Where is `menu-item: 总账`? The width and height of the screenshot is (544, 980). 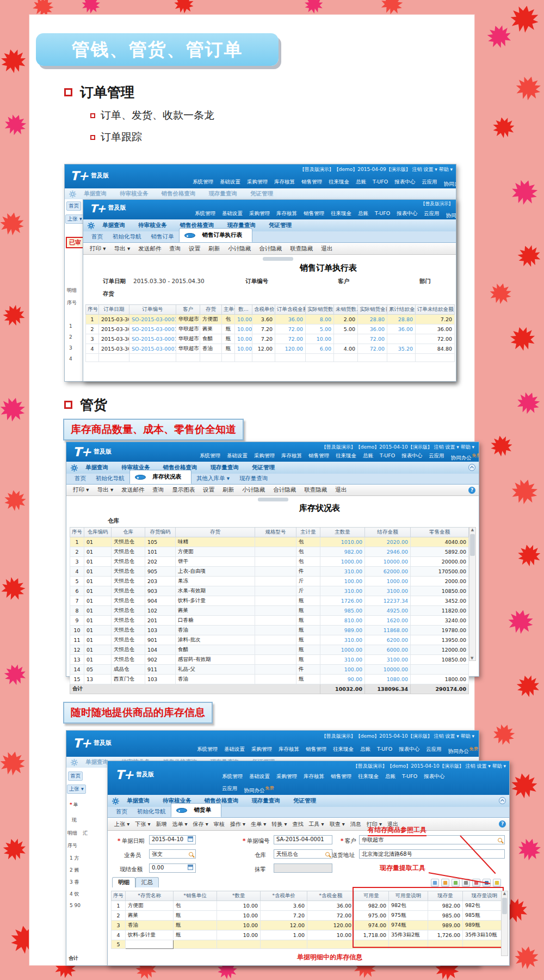 menu-item: 总账 is located at coordinates (363, 213).